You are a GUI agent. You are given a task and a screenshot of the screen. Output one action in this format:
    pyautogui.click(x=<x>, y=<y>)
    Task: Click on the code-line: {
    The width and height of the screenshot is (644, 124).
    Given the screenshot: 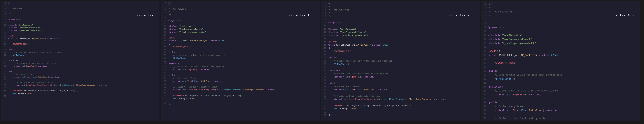 What is the action you would take?
    pyautogui.click(x=564, y=59)
    